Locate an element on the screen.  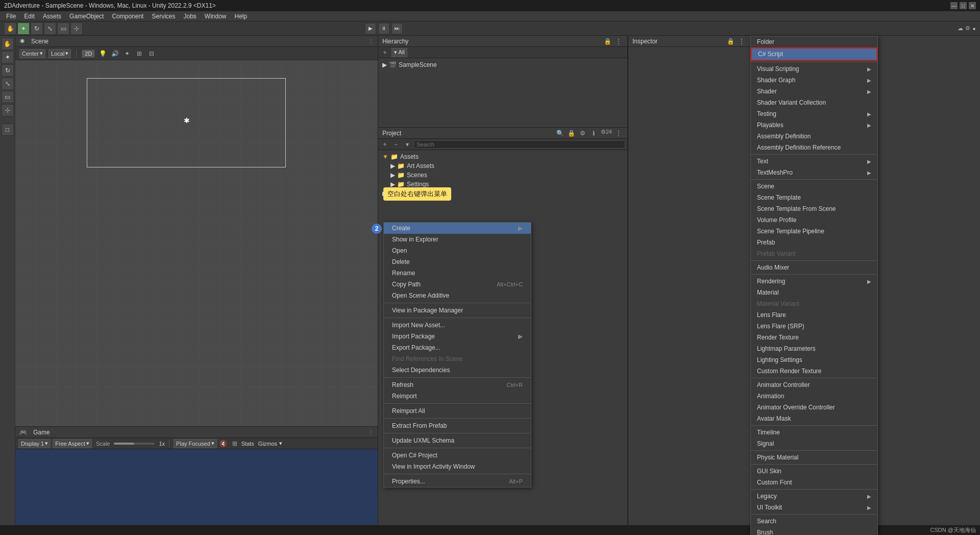
create-menu-custom-render-texture: Custom Render Texture is located at coordinates (814, 371).